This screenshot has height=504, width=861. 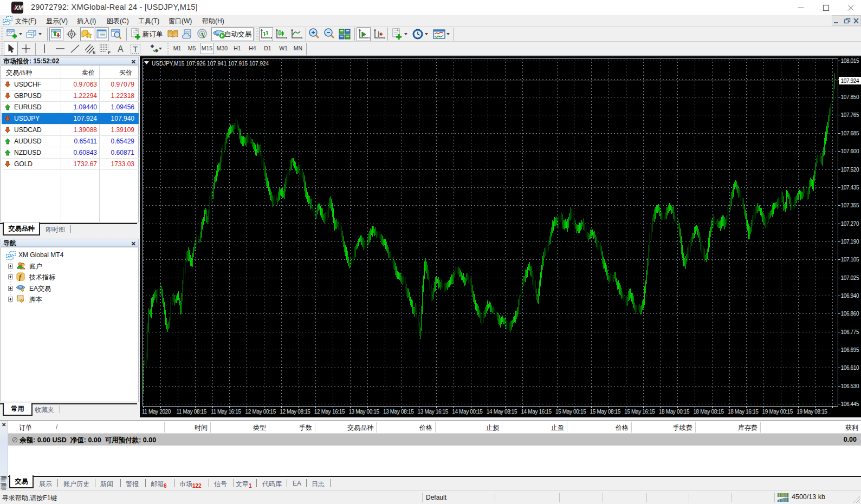 What do you see at coordinates (850, 241) in the screenshot?
I see `svg-text: 107.190` at bounding box center [850, 241].